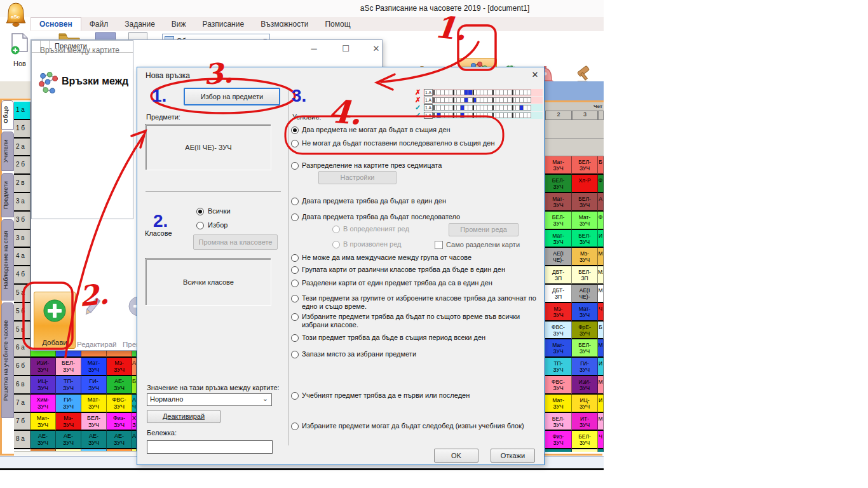 Image resolution: width=868 pixels, height=488 pixels. Describe the element at coordinates (135, 367) in the screenshot. I see `timetable-cell: А` at that location.